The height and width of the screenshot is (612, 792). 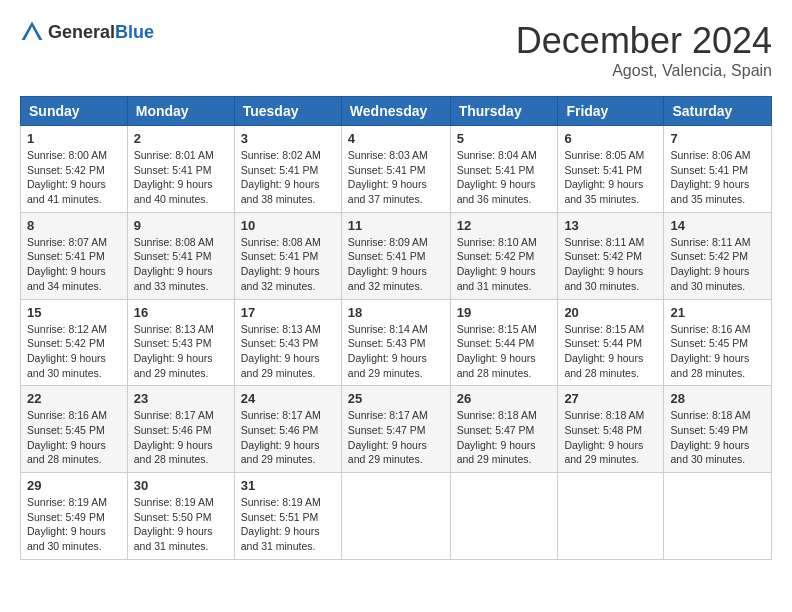 I want to click on day-number: 20, so click(x=610, y=312).